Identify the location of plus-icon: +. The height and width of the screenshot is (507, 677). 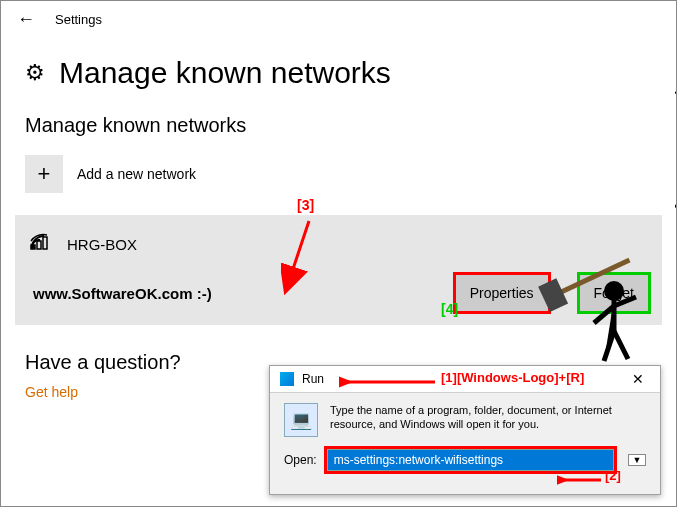
(44, 174).